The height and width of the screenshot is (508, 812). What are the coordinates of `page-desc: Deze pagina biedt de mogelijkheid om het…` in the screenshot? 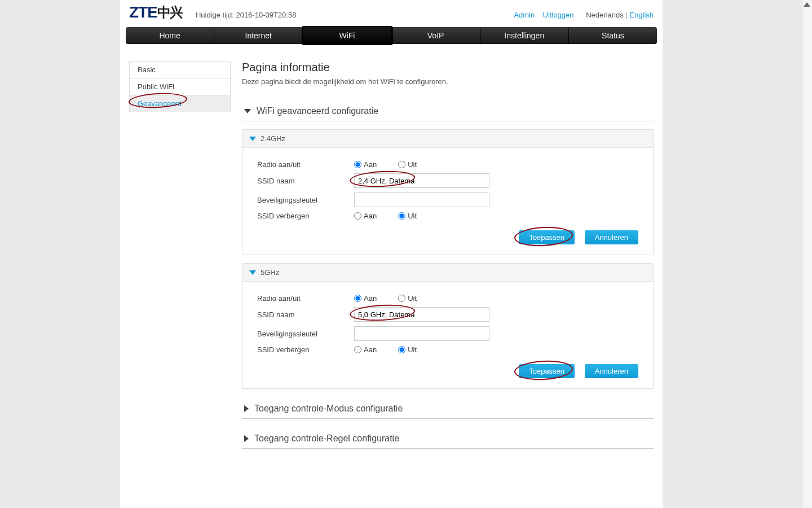 It's located at (448, 81).